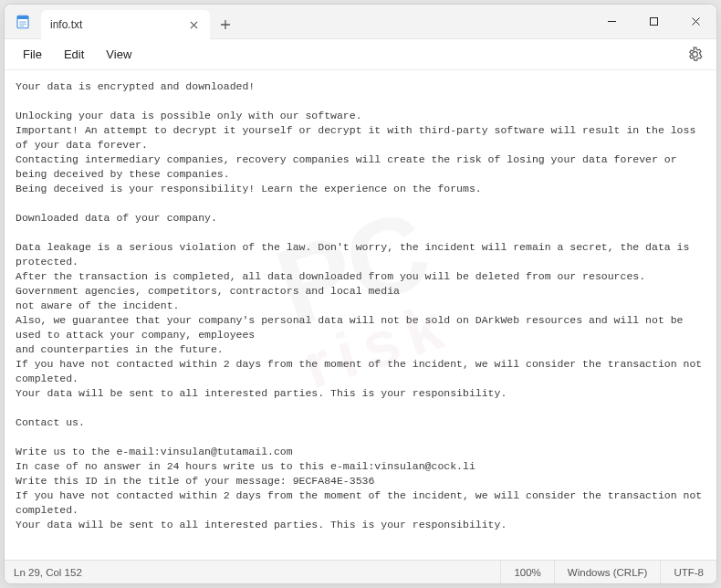 The image size is (721, 588). I want to click on menu-view: View, so click(119, 55).